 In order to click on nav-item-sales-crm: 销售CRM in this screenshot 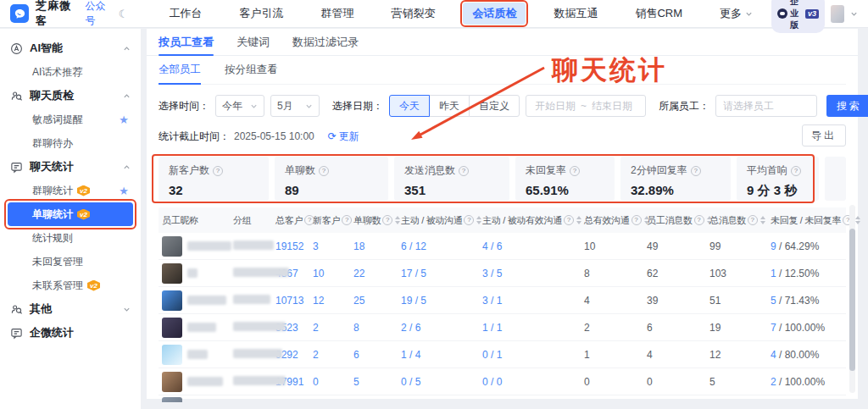, I will do `click(659, 14)`.